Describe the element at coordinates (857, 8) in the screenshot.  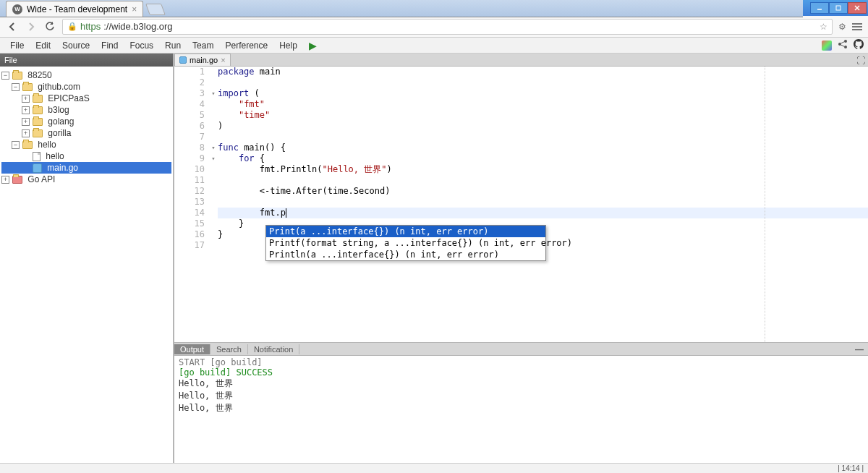
I see `close-window-button` at that location.